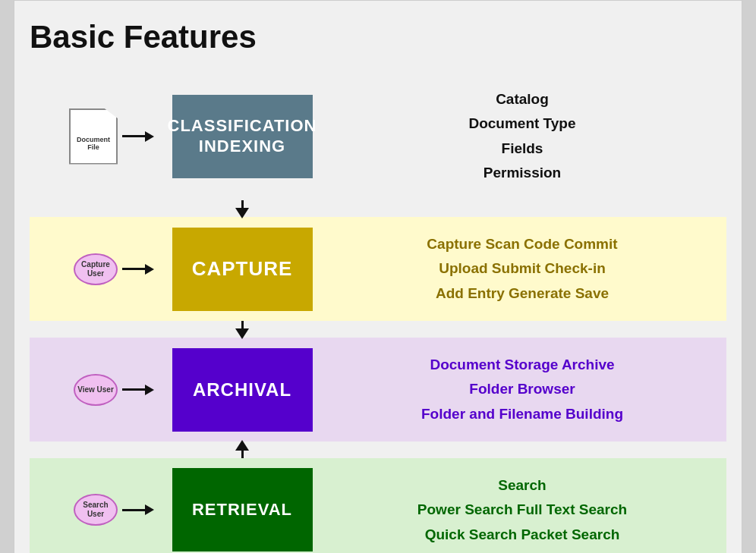 The width and height of the screenshot is (756, 553). What do you see at coordinates (96, 510) in the screenshot?
I see `search-user-oval: Search User` at bounding box center [96, 510].